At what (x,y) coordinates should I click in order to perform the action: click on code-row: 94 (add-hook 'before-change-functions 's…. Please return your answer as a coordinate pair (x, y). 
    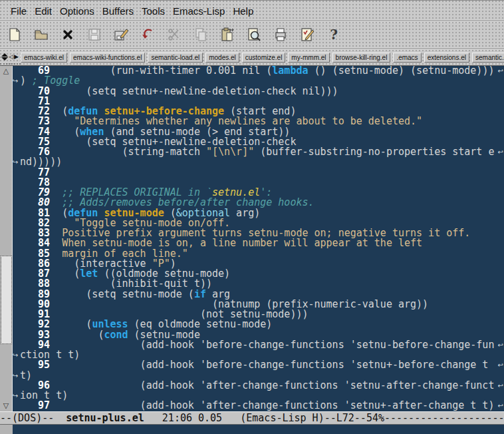
    Looking at the image, I should click on (258, 345).